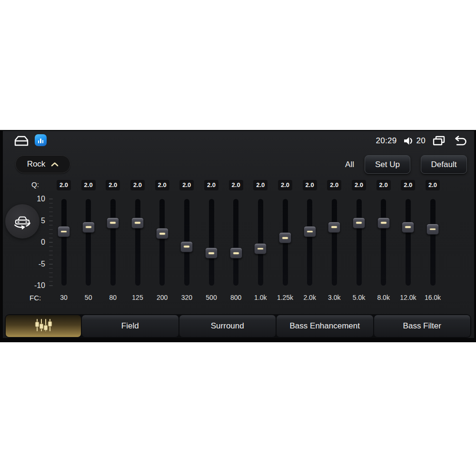 The image size is (476, 476). Describe the element at coordinates (349, 165) in the screenshot. I see `all-label: All` at that location.